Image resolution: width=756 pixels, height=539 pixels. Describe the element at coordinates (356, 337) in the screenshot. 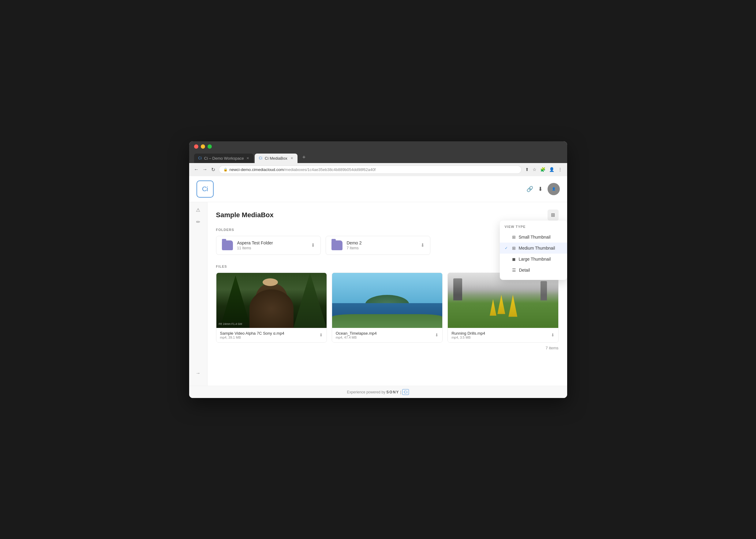

I see `file-meta-2: mp4, 47.4 MB` at that location.